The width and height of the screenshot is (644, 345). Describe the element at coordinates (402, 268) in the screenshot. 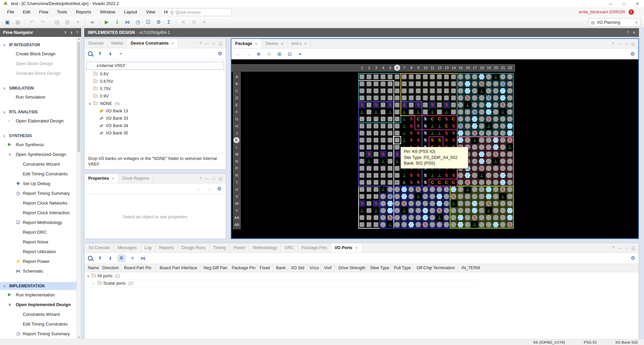

I see `column-header-pull-type: Pull Type` at that location.